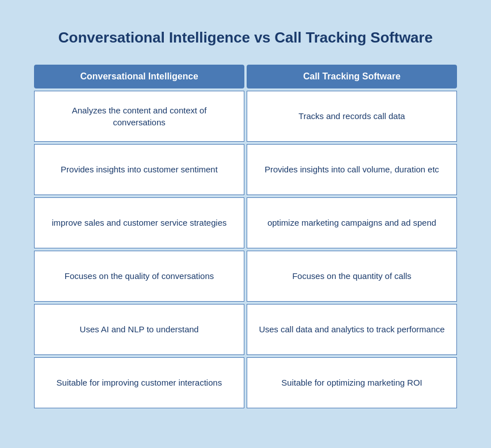  Describe the element at coordinates (246, 276) in the screenshot. I see `table-row: Focuses on the quality of conversationsF…` at that location.